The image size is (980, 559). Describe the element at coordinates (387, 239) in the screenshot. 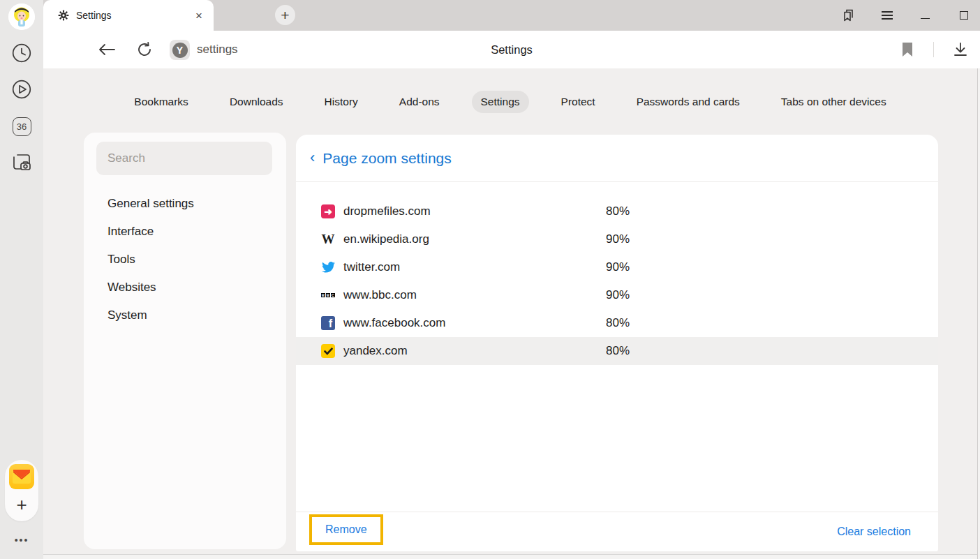

I see `site-domain: en.wikipedia.org` at that location.